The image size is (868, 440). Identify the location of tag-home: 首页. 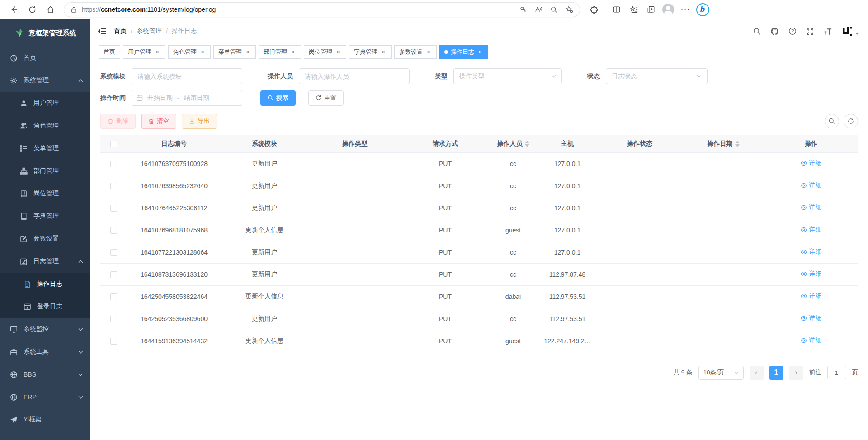
(109, 52).